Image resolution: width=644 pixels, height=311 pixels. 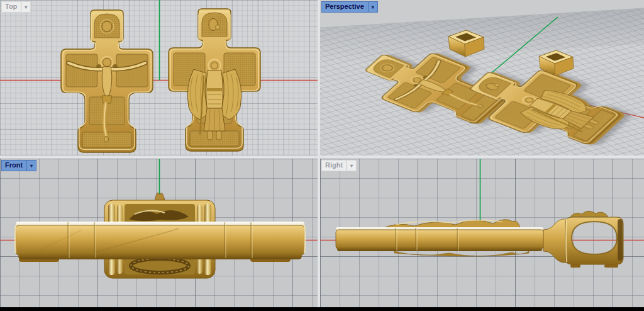 I want to click on cross-front-model, so click(x=107, y=81).